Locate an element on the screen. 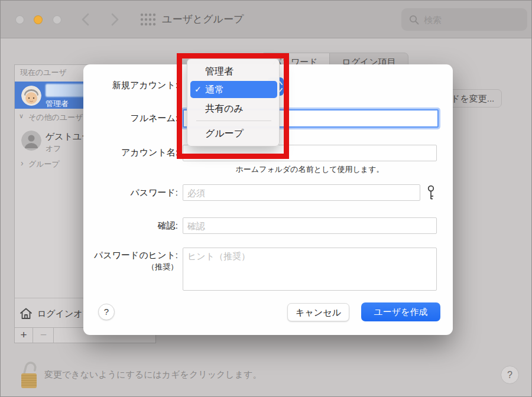 The width and height of the screenshot is (532, 397). window-help-button: ? is located at coordinates (510, 375).